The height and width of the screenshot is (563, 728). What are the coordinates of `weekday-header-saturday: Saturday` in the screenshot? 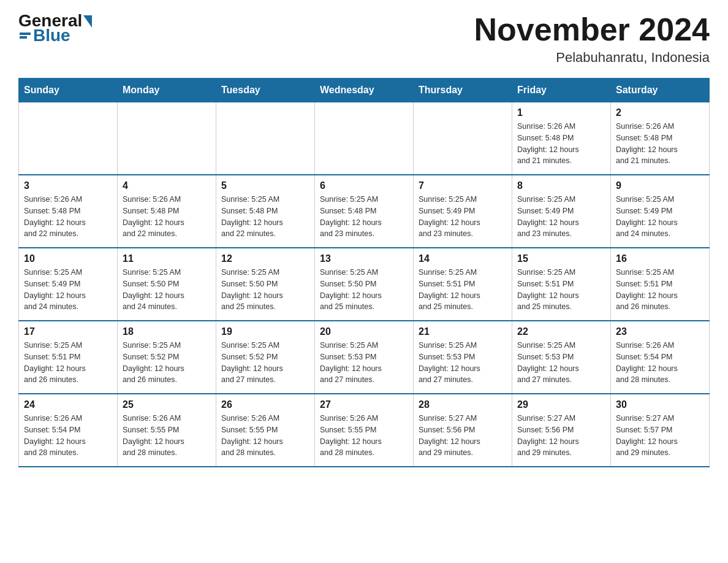 It's located at (661, 91).